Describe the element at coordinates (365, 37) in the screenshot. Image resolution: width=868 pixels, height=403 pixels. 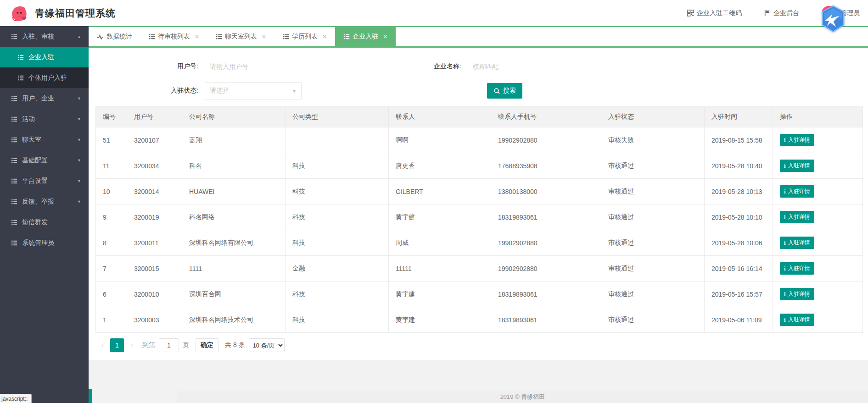
I see `tab-4: 企业入驻 ✕` at that location.